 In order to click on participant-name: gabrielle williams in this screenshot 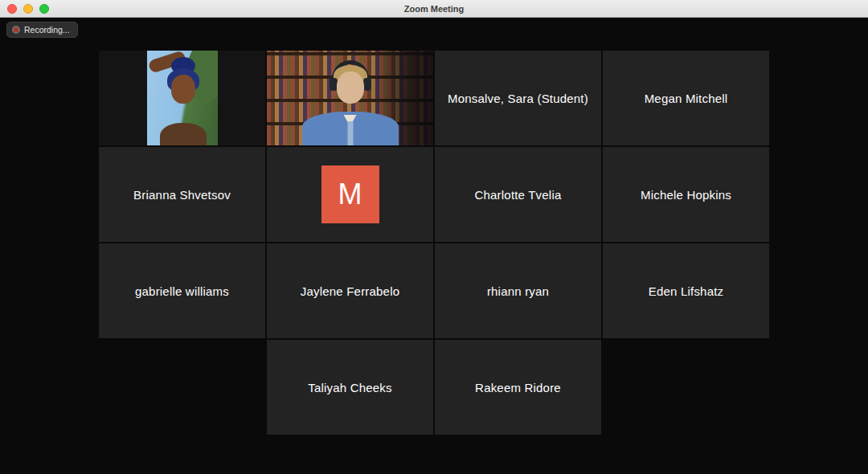, I will do `click(182, 291)`.